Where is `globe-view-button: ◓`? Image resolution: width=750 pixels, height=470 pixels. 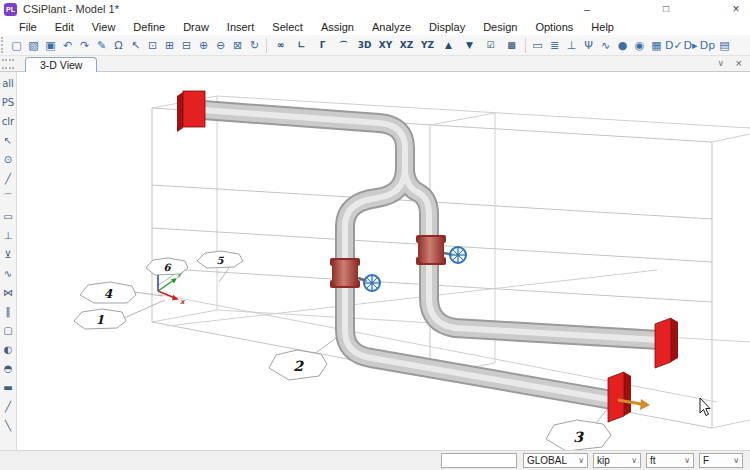 globe-view-button: ◓ is located at coordinates (8, 368).